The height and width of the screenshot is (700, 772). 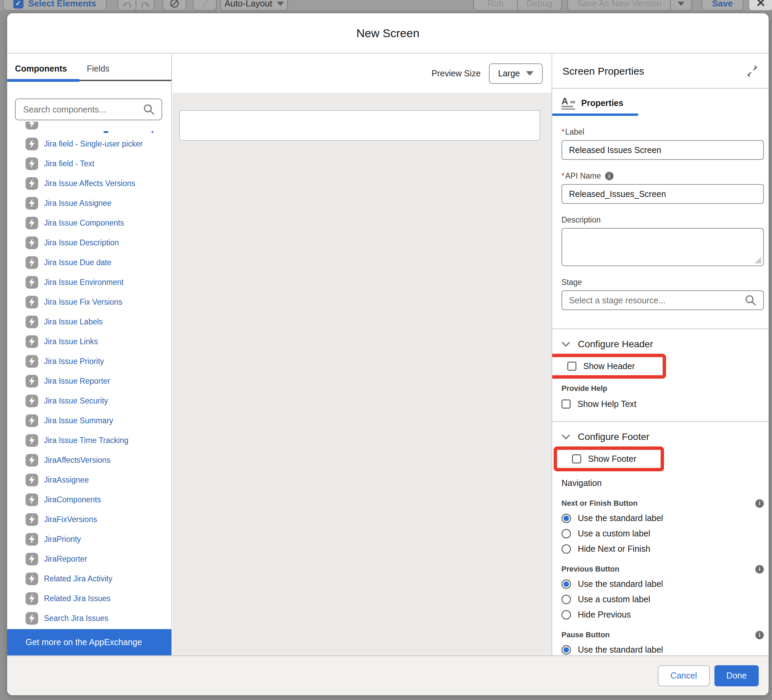 What do you see at coordinates (90, 243) in the screenshot?
I see `list-item: Jira Issue Description` at bounding box center [90, 243].